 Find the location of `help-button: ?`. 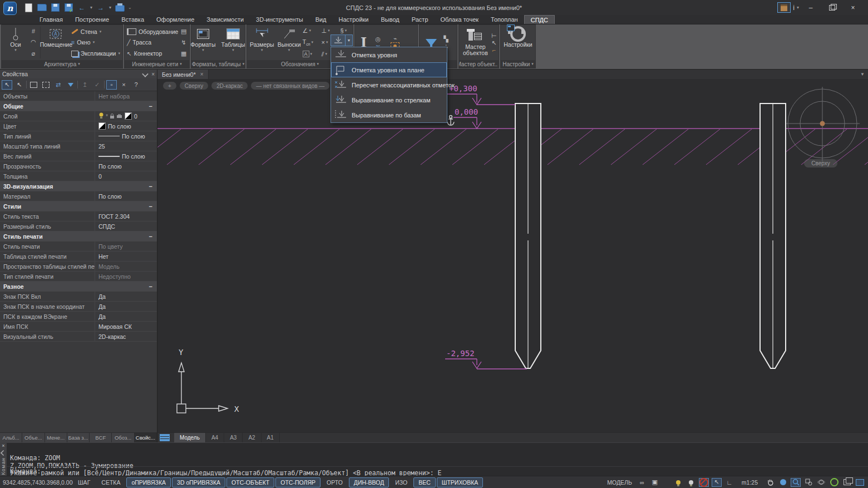

help-button: ? is located at coordinates (136, 85).